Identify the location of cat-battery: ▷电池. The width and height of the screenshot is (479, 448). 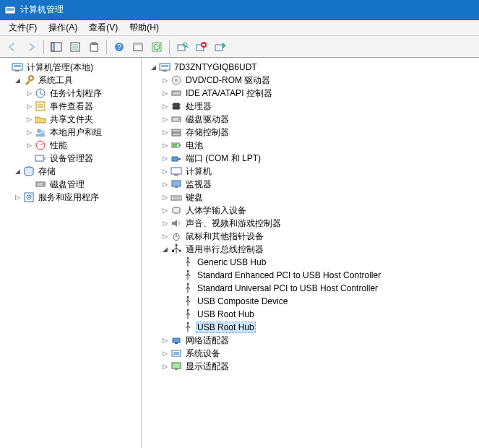
(319, 145).